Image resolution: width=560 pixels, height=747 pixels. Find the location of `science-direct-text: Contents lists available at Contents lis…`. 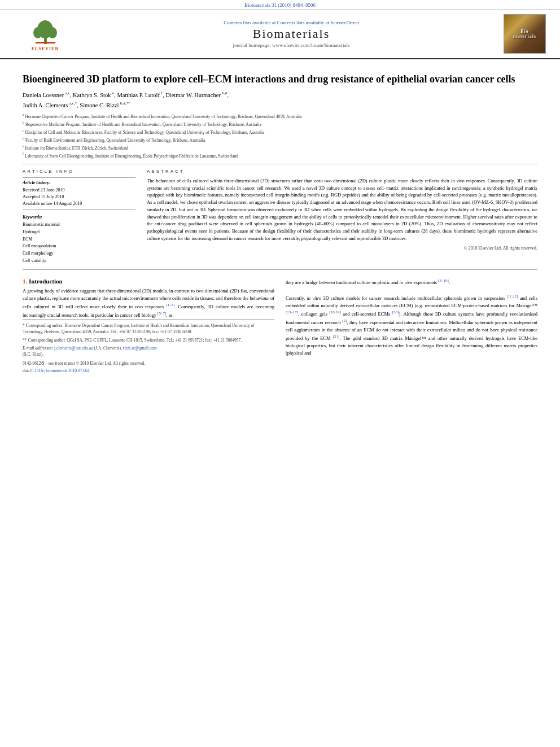

science-direct-text: Contents lists available at Contents lis… is located at coordinates (291, 23).